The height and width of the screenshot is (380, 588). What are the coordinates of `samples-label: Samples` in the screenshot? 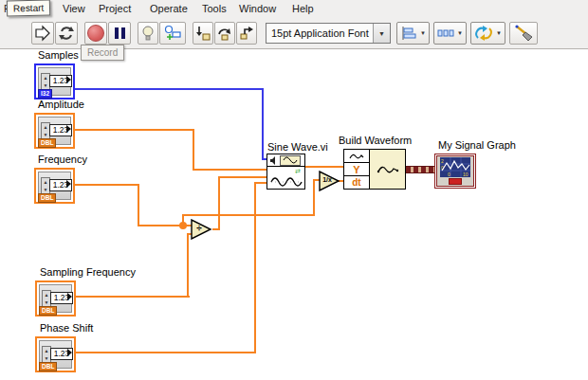 It's located at (59, 55).